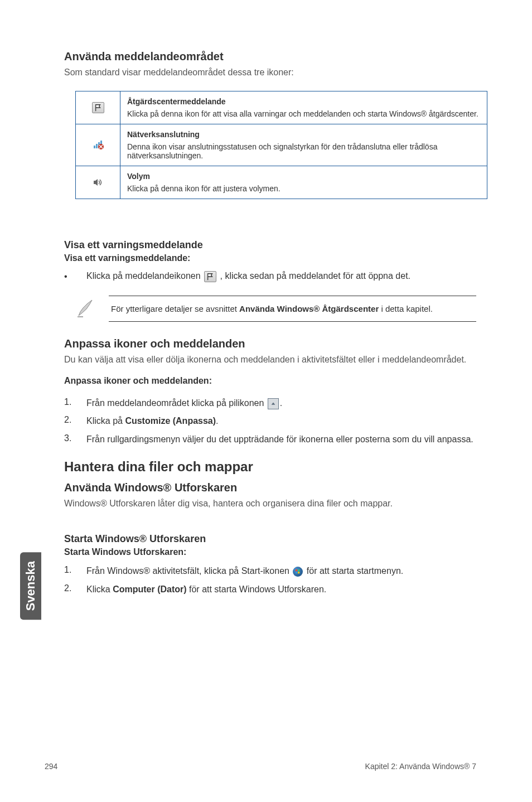 The width and height of the screenshot is (532, 802). Describe the element at coordinates (309, 309) in the screenshot. I see `note-bold: Använda Windows® Åtgärdscenter` at that location.